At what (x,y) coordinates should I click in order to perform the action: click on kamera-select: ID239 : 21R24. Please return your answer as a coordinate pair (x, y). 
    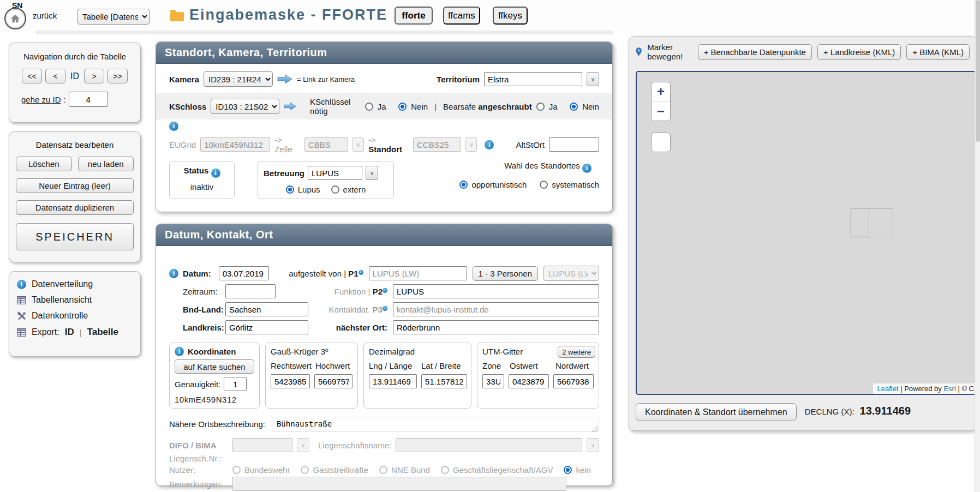
    Looking at the image, I should click on (238, 79).